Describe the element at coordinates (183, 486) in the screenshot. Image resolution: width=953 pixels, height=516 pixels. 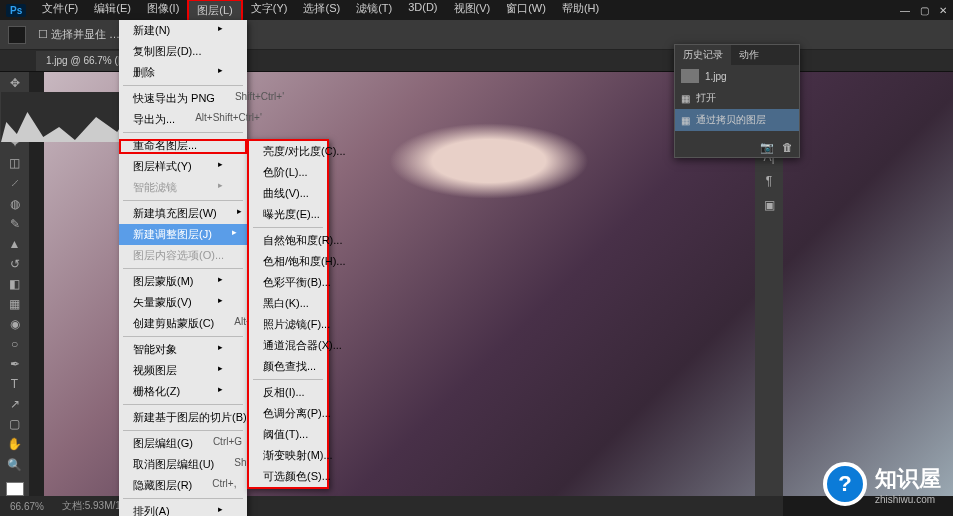
I see `menu-item: 隐藏图层(R)Ctrl+,` at that location.